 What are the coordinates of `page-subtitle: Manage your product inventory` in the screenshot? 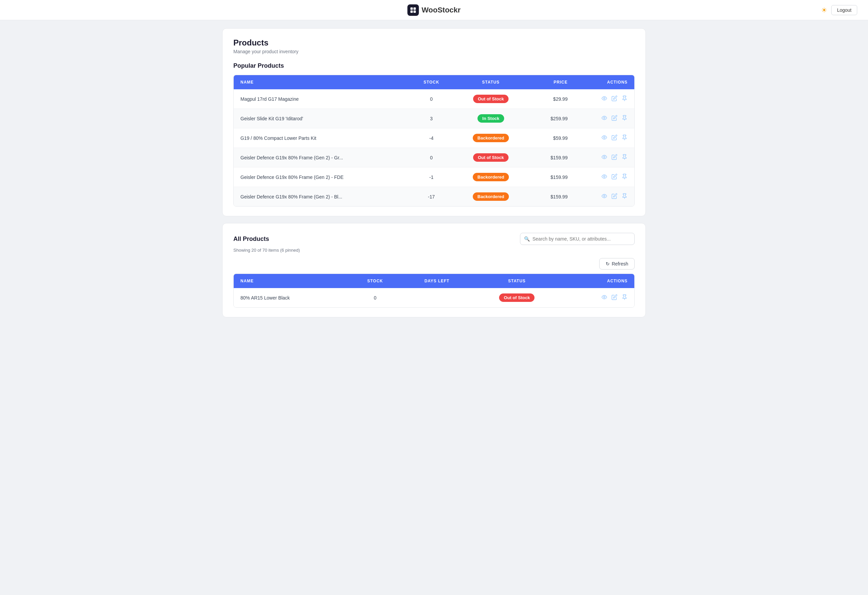 It's located at (434, 52).